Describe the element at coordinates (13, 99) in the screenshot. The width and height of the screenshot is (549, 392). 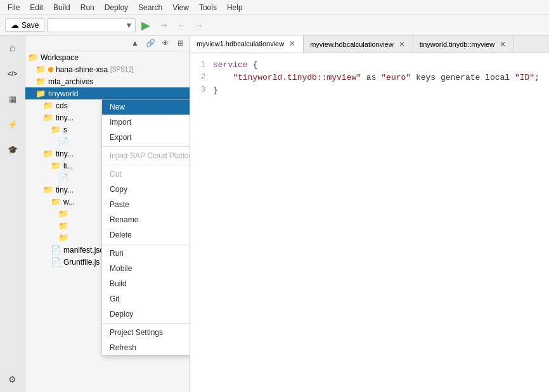
I see `database-icon: ▦` at that location.